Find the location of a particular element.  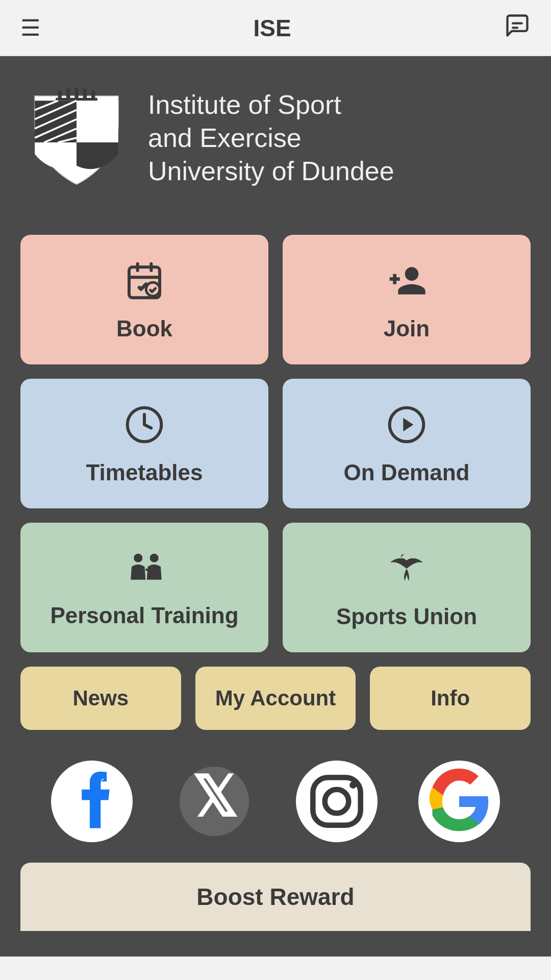

personal-training-label: Personal Training is located at coordinates (144, 616).